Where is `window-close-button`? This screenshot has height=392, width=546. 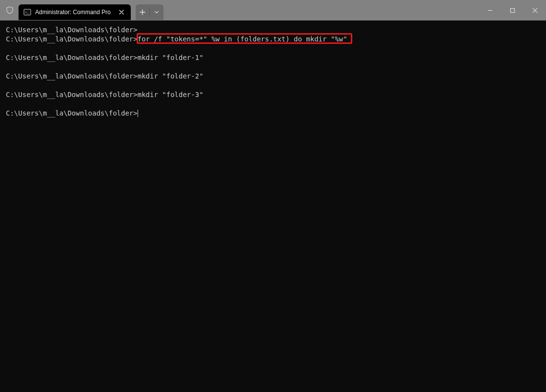
window-close-button is located at coordinates (535, 10).